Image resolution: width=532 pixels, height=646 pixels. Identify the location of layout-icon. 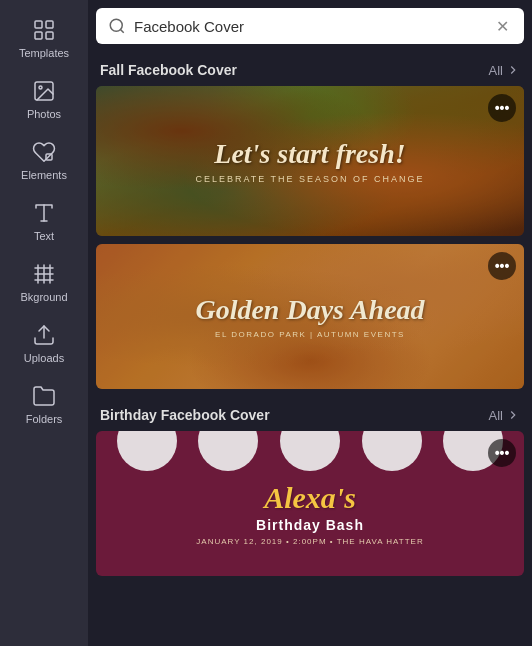
(44, 30).